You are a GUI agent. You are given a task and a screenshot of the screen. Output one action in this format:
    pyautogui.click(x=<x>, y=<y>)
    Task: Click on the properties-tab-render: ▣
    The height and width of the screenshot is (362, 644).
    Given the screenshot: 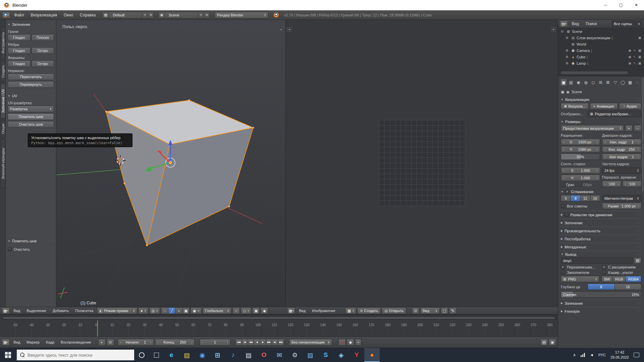 What is the action you would take?
    pyautogui.click(x=564, y=82)
    